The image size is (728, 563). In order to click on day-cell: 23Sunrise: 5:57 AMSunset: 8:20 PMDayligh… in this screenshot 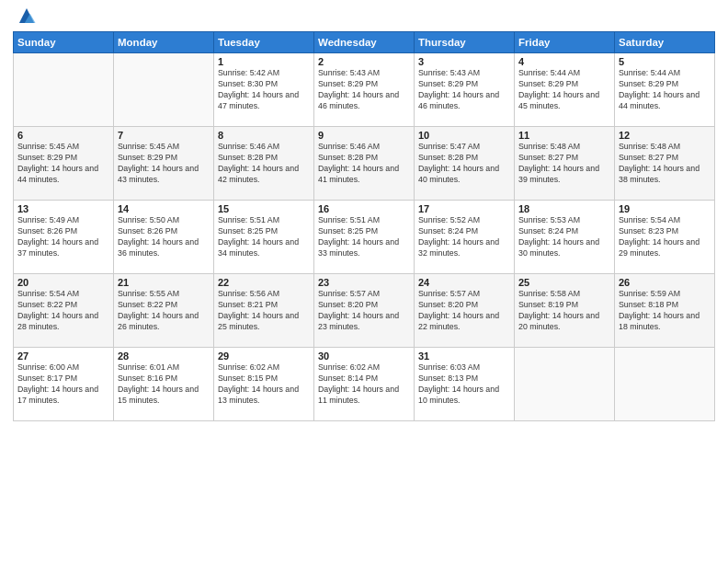, I will do `click(364, 311)`.